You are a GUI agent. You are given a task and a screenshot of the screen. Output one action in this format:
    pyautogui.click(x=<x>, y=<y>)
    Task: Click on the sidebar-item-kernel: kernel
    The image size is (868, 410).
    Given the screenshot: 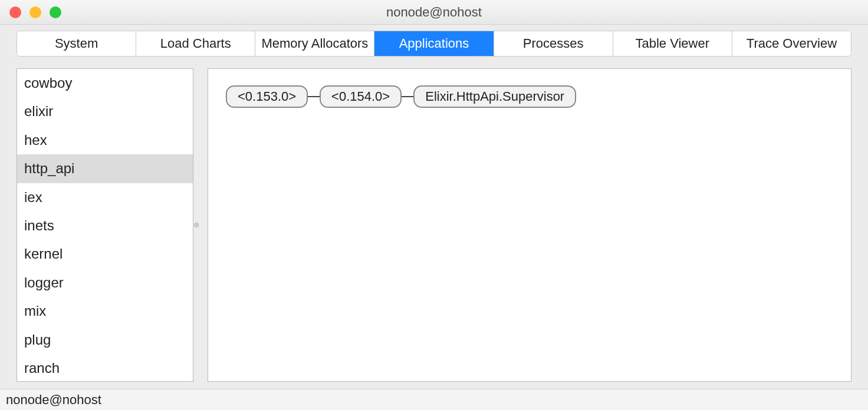 What is the action you would take?
    pyautogui.click(x=105, y=254)
    